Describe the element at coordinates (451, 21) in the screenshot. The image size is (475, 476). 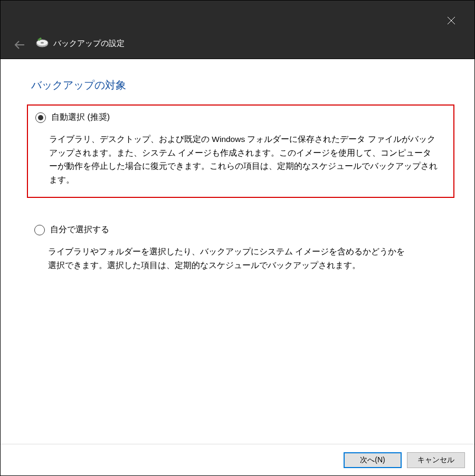
I see `close-button` at that location.